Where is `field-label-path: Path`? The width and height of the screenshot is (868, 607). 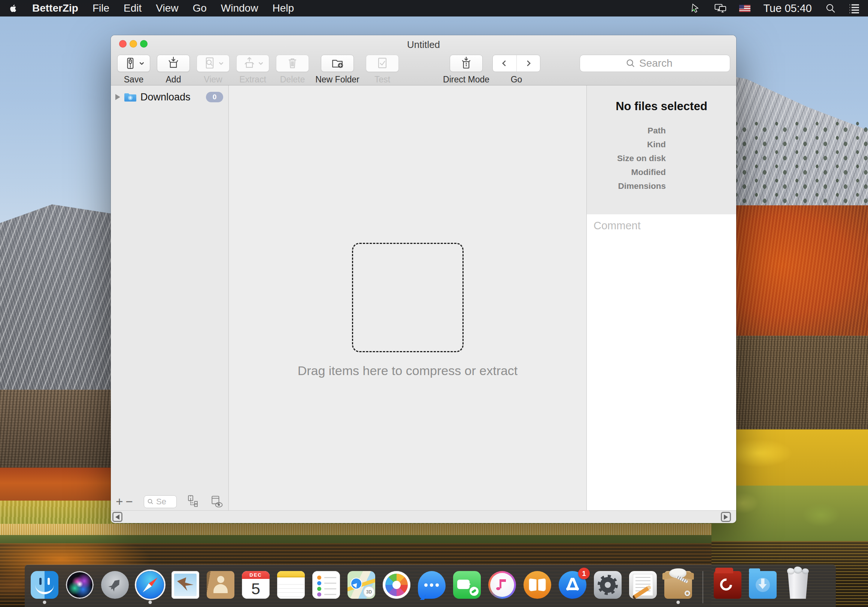
field-label-path: Path is located at coordinates (626, 131).